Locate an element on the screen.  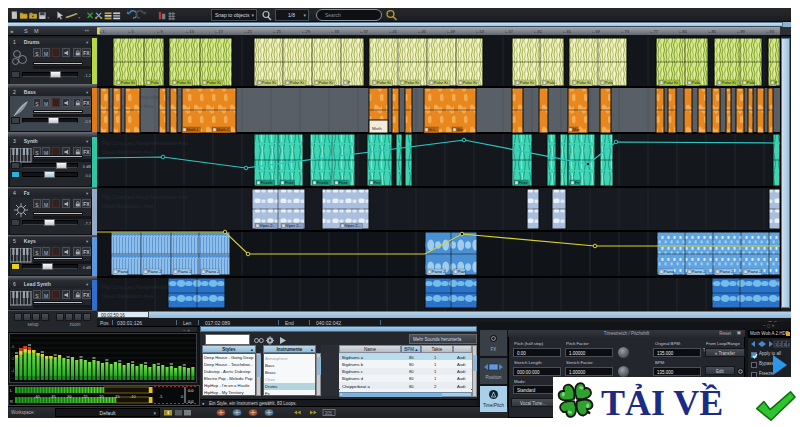
svg-text: -10 is located at coordinates (133, 397).